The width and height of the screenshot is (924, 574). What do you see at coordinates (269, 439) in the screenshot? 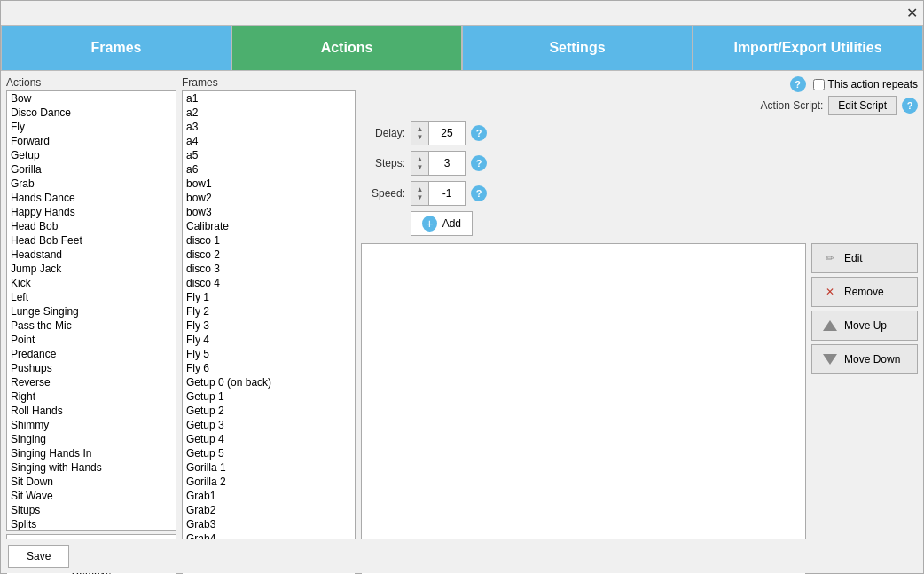
I see `frames-list-item: Getup 4` at bounding box center [269, 439].